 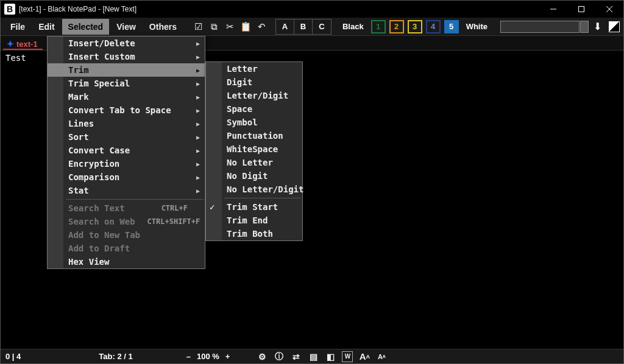 I want to click on window-title: [text-1] - Black NotePad - [New Text], so click(x=78, y=9).